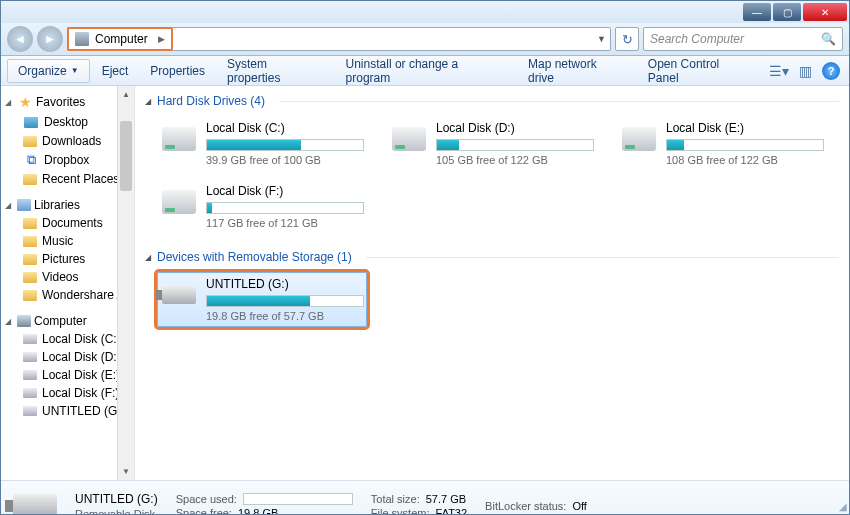 This screenshot has width=850, height=515. Describe the element at coordinates (24, 205) in the screenshot. I see `libraries-icon` at that location.